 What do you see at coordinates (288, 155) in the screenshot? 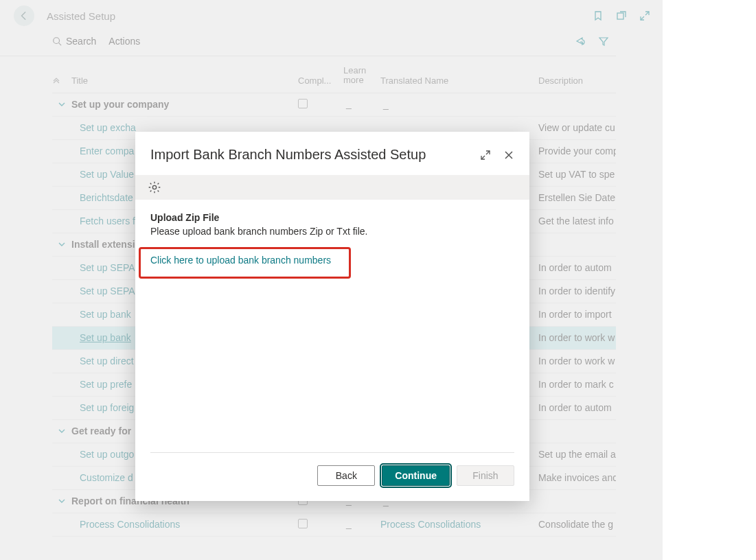
I see `modal-title: Import Bank Branch Numbers Assisted Setu…` at bounding box center [288, 155].